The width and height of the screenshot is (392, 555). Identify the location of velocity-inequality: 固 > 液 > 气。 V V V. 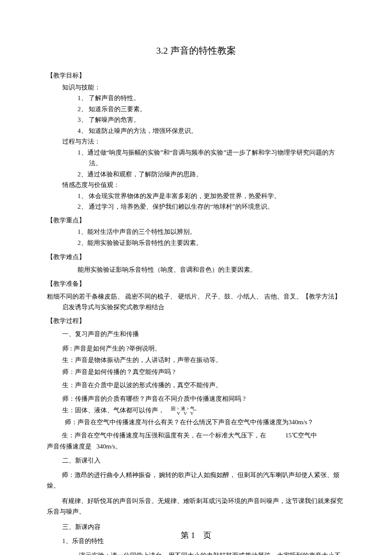
(185, 411).